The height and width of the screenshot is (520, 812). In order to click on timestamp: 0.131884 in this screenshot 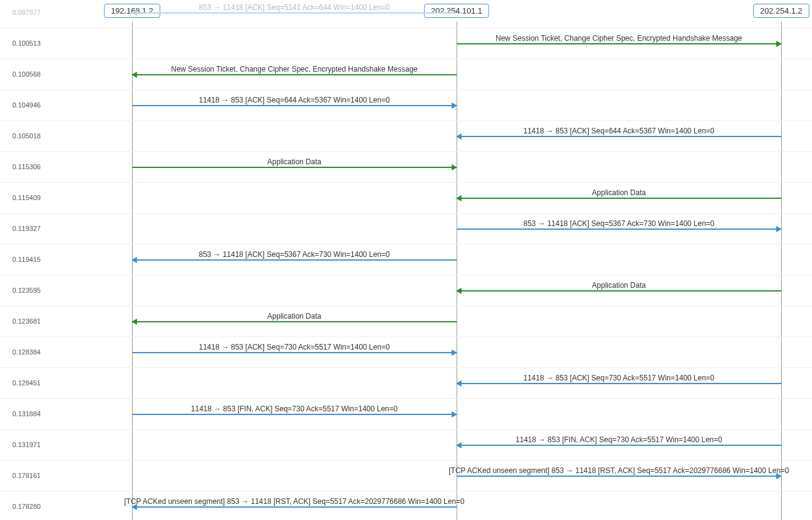, I will do `click(31, 414)`.